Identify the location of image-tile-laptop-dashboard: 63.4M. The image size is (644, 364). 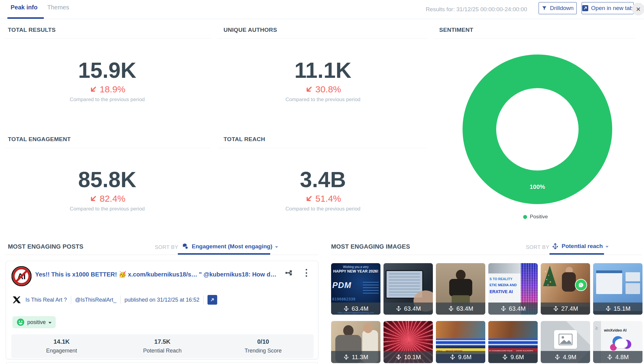
(408, 289).